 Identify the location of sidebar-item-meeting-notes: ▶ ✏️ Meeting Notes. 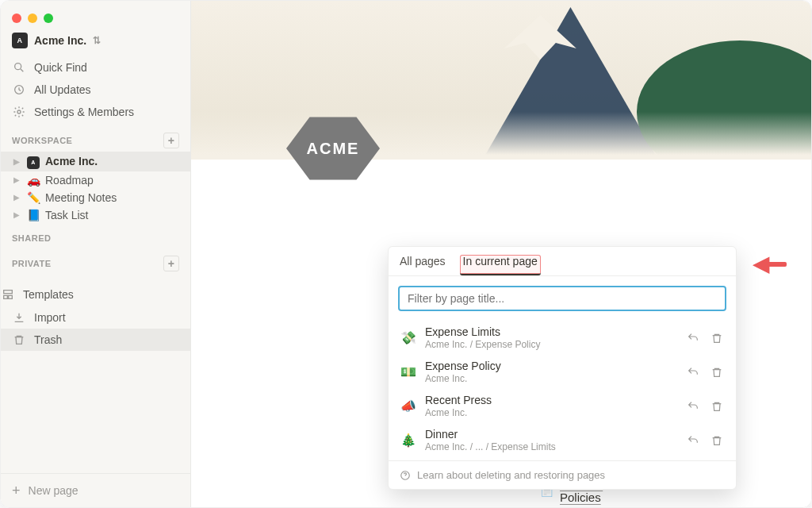
(95, 198).